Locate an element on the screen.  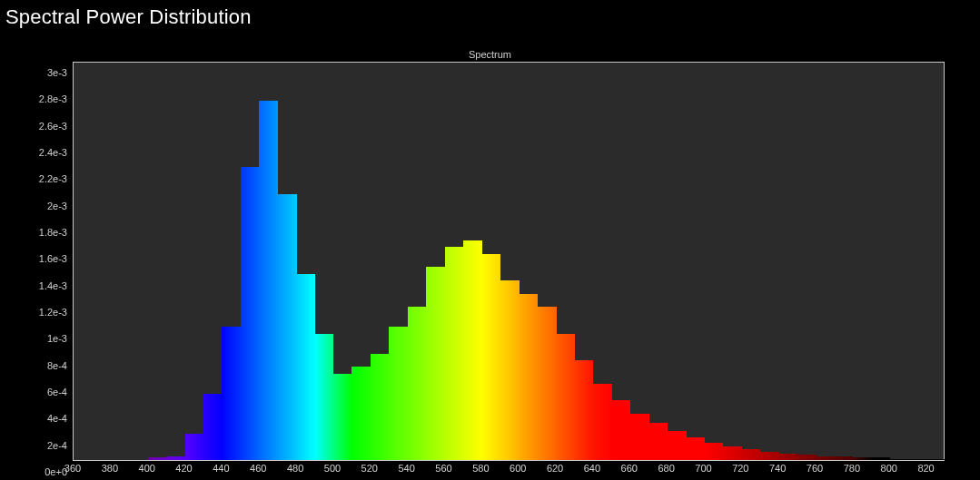
x-tick-label: 600 is located at coordinates (518, 468).